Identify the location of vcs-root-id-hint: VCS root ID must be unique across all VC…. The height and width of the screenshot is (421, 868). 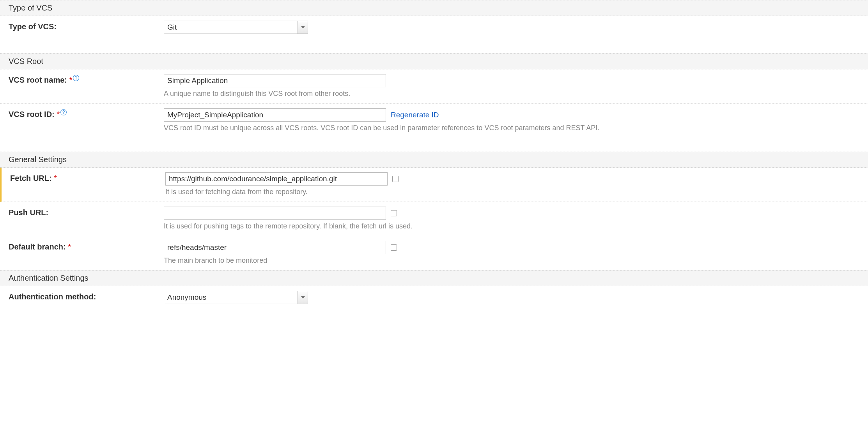
(516, 128).